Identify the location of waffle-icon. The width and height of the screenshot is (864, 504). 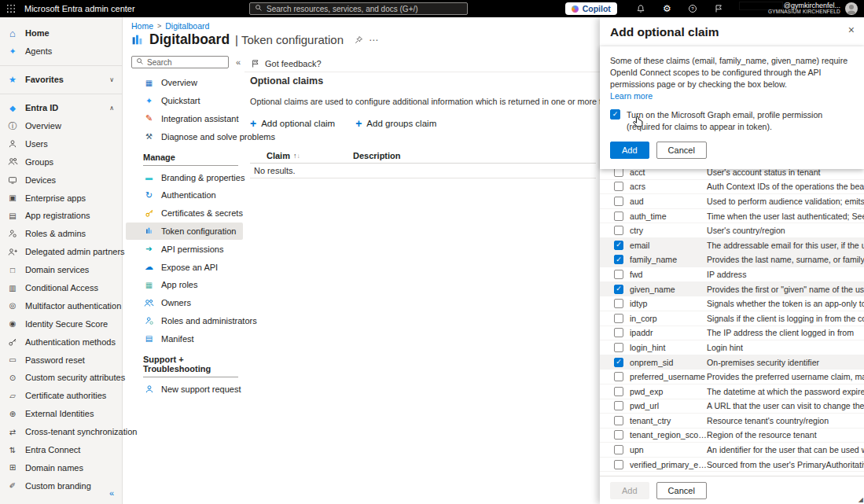
(11, 9).